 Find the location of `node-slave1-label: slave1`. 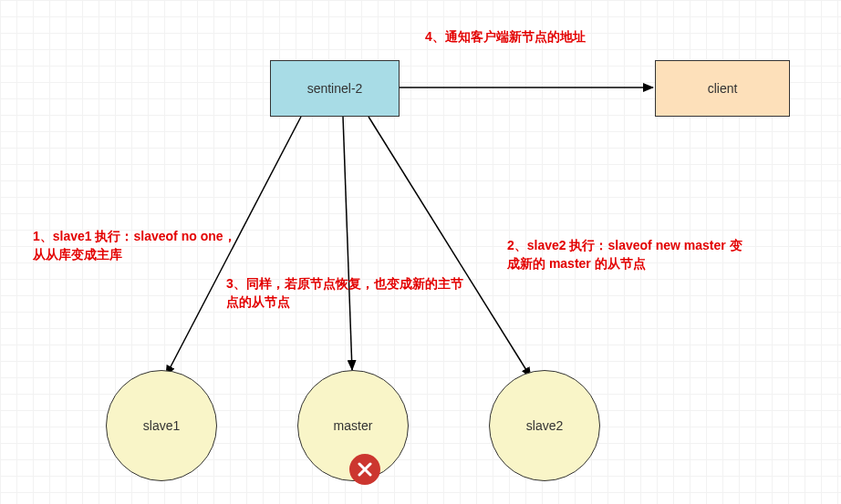

node-slave1-label: slave1 is located at coordinates (161, 426).